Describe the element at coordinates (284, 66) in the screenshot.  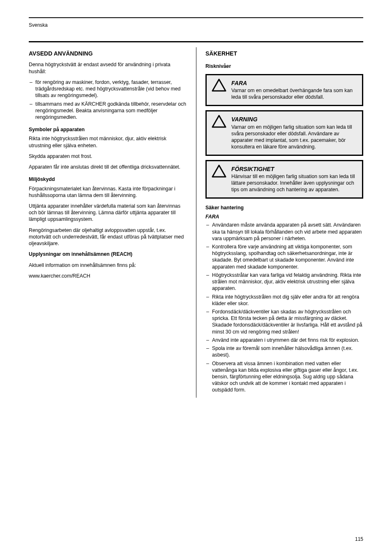
I see `subheading-risk-levels: Risknivåer` at that location.